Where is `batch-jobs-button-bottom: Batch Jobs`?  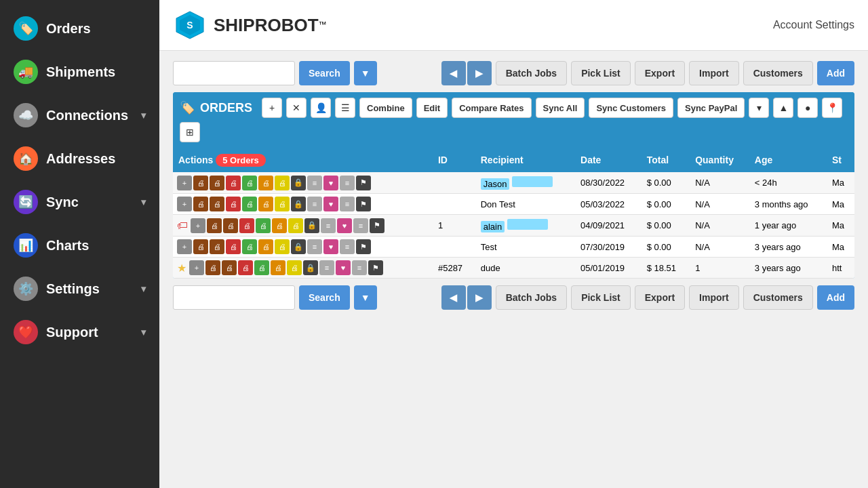 batch-jobs-button-bottom: Batch Jobs is located at coordinates (532, 298).